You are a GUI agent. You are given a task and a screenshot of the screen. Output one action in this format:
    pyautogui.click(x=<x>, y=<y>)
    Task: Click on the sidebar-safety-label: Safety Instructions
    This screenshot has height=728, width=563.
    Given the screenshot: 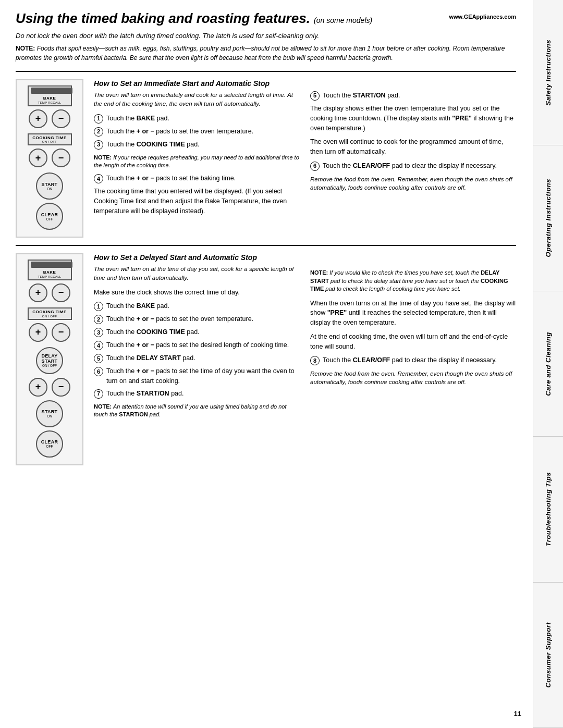 What is the action you would take?
    pyautogui.click(x=548, y=73)
    